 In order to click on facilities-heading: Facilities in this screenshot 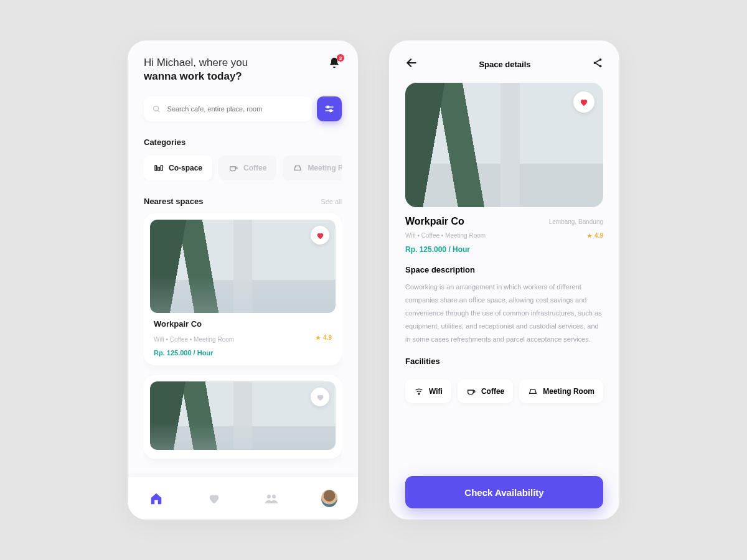, I will do `click(504, 361)`.